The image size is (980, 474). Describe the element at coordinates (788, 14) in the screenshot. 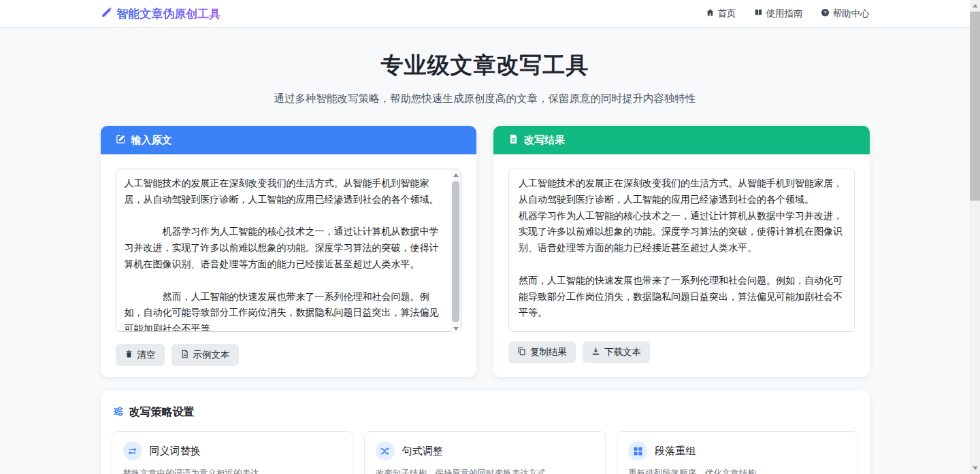

I see `main-nav: 首页 使用指南 ? 帮助中心` at that location.